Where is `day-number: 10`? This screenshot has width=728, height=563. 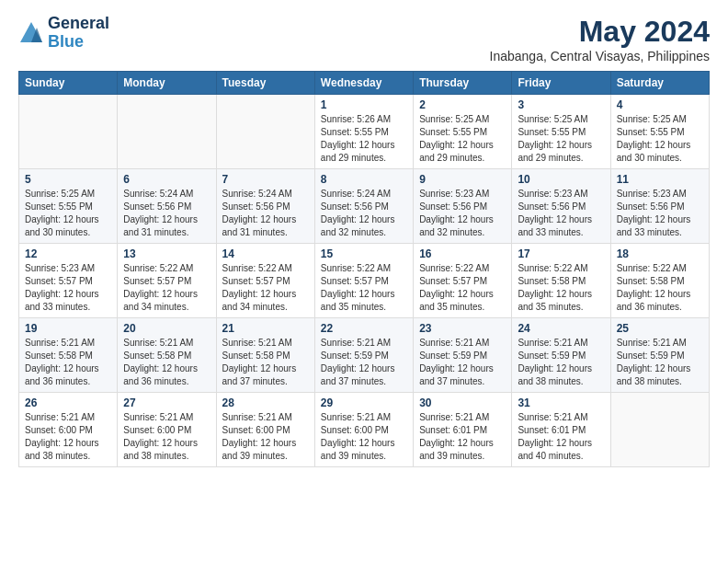 day-number: 10 is located at coordinates (561, 179).